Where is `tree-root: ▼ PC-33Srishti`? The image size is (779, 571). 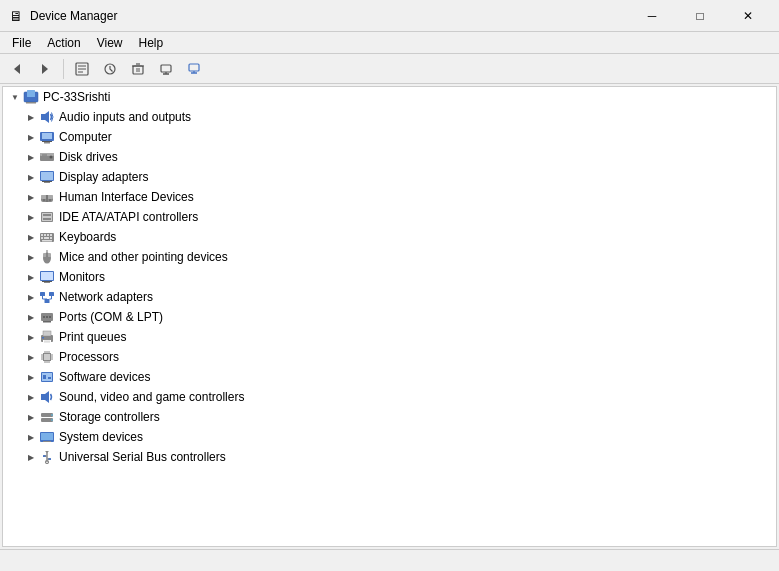 tree-root: ▼ PC-33Srishti is located at coordinates (390, 97).